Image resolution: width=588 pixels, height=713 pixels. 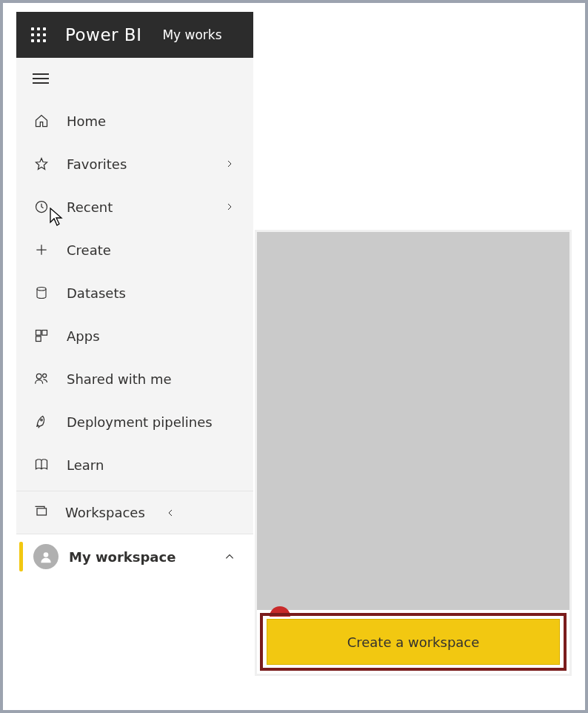 I want to click on sidebar-item-label: Home, so click(x=153, y=122).